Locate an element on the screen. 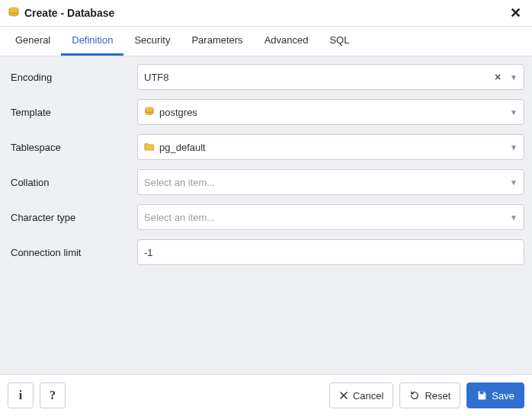 The image size is (532, 416). reset-button: Reset is located at coordinates (430, 395).